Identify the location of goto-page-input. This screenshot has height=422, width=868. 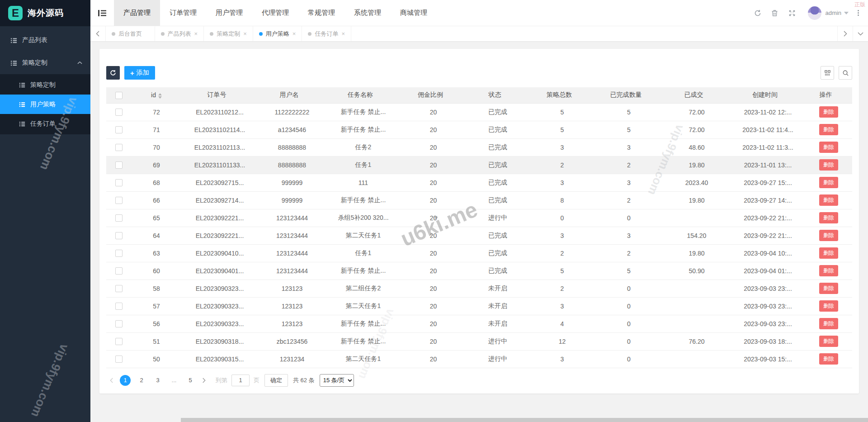
(241, 380).